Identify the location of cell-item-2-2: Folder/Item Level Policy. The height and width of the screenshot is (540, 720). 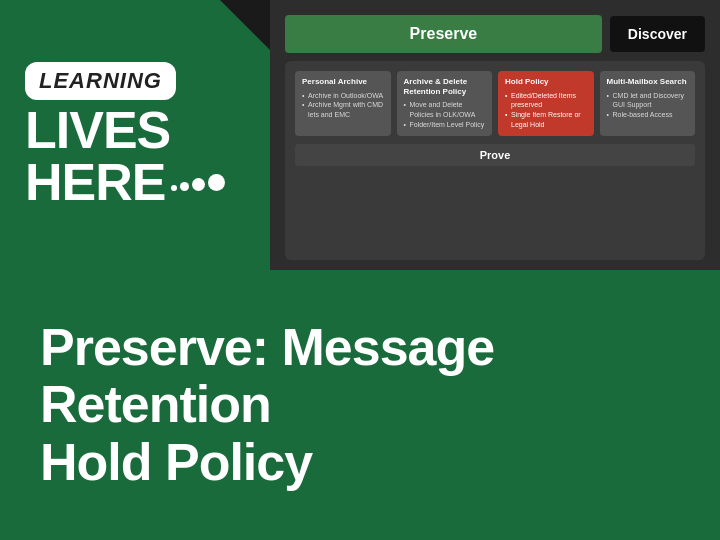
(445, 125).